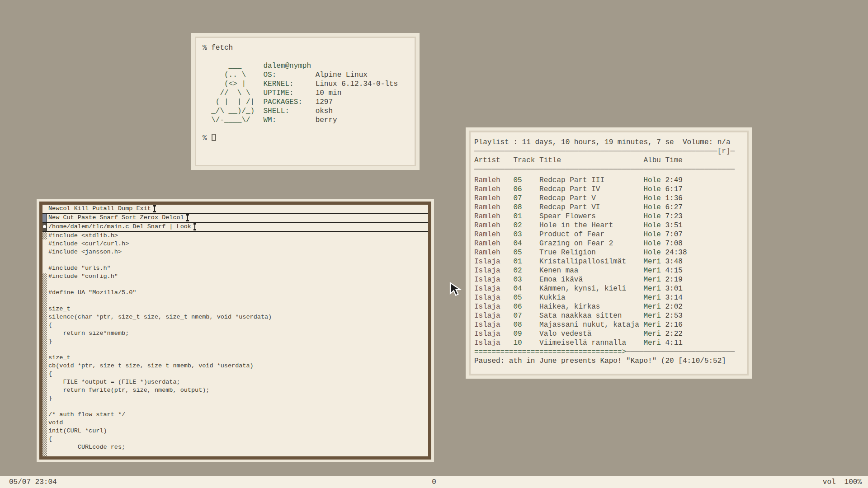 This screenshot has height=488, width=868. I want to click on fetch-info-line: (.. \ OS: Alpine Linux, so click(308, 75).